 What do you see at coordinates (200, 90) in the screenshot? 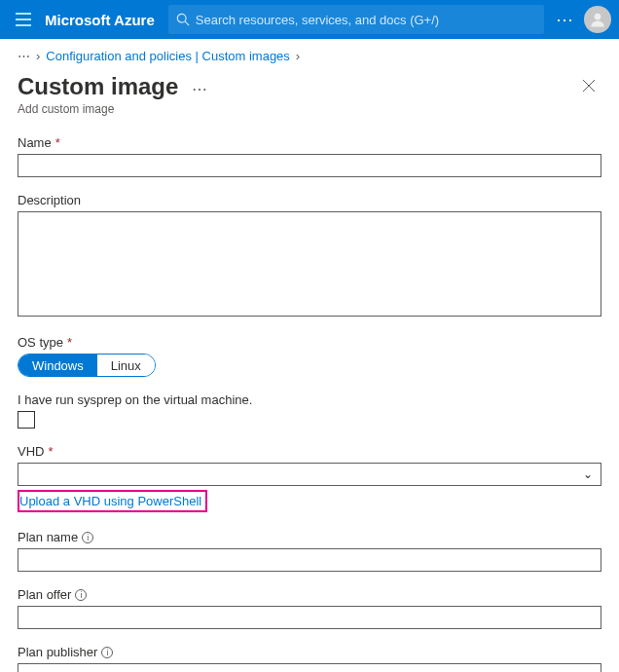
I see `title-more-icon: ⋯` at bounding box center [200, 90].